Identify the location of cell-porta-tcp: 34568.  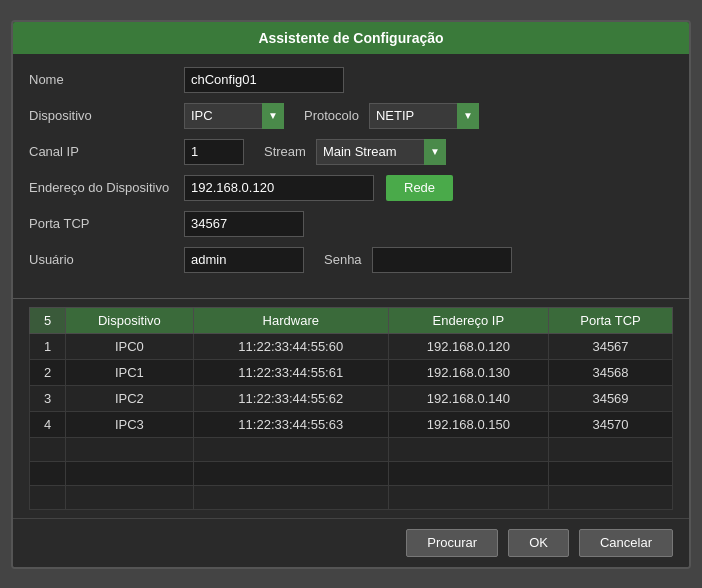
(611, 372).